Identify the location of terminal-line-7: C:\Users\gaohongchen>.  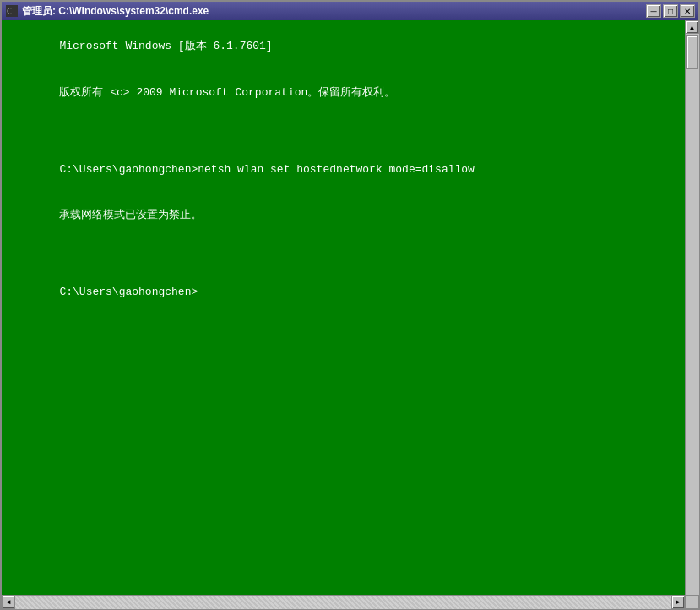
(128, 292).